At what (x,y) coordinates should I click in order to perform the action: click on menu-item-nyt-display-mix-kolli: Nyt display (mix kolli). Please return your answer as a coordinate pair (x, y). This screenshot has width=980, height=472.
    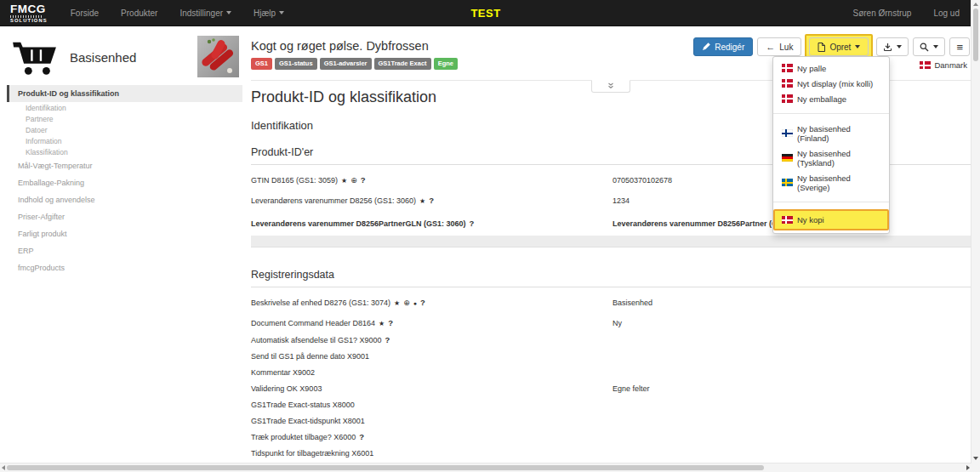
    Looking at the image, I should click on (831, 83).